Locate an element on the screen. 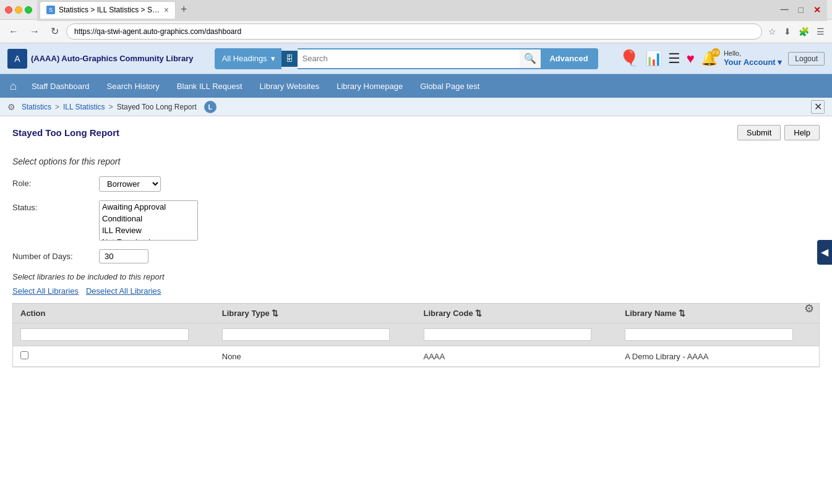 This screenshot has width=832, height=504. notification-bell: 🔔 F9 is located at coordinates (709, 59).